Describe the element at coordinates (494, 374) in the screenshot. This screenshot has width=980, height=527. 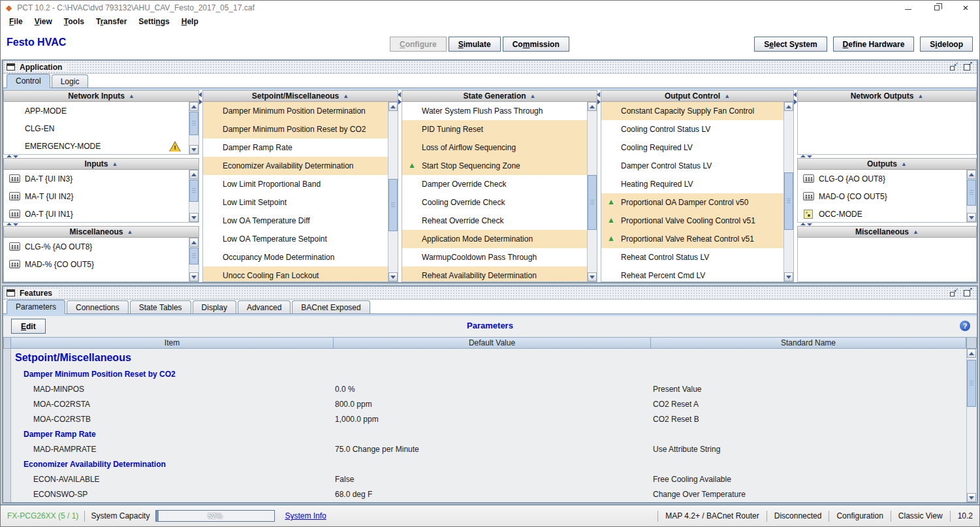
I see `group-row-damper-minimum-position-reset-by-co2: Damper Minimum Position Reset by CO2` at that location.